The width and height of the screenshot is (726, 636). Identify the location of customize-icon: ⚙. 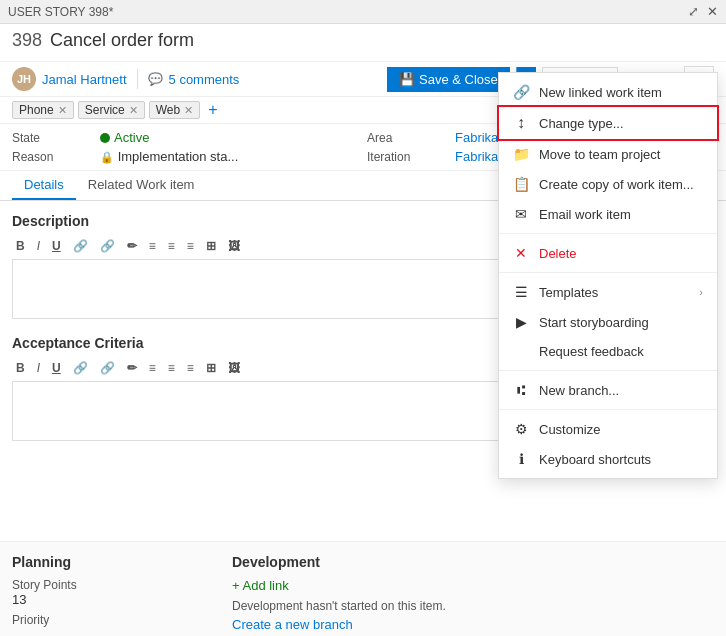
(521, 429).